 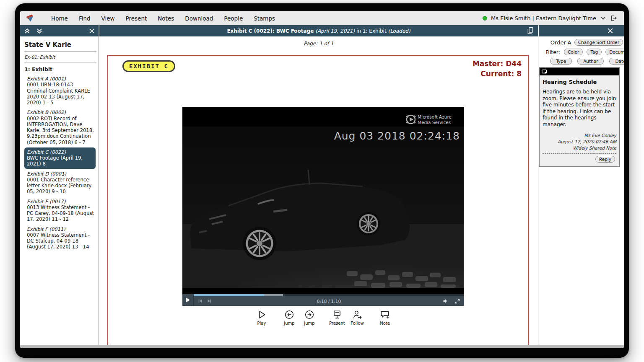 What do you see at coordinates (60, 214) in the screenshot?
I see `exhibit-desc: 0013 Witness Statement - PC Carey, 04-09…` at bounding box center [60, 214].